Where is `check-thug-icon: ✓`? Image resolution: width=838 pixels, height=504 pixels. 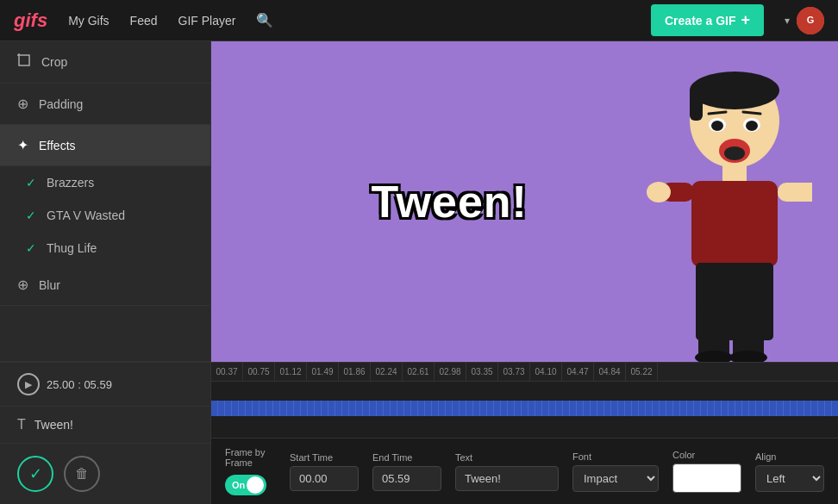
check-thug-icon: ✓ is located at coordinates (31, 248).